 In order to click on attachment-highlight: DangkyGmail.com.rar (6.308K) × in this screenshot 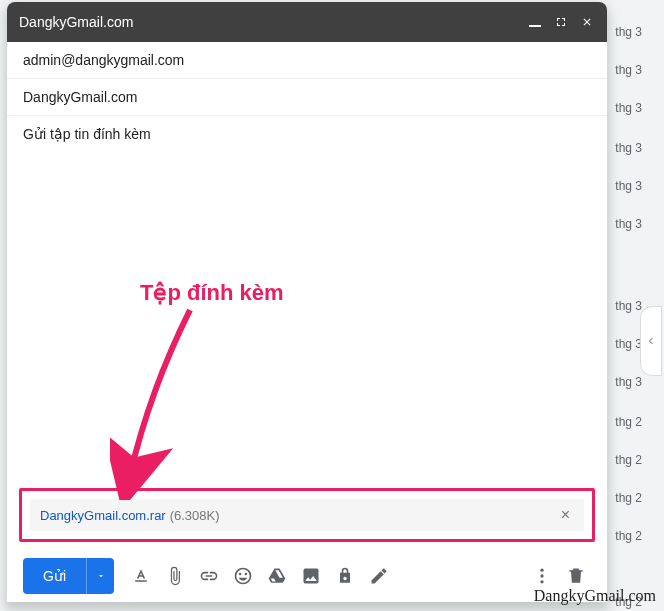, I will do `click(307, 515)`.